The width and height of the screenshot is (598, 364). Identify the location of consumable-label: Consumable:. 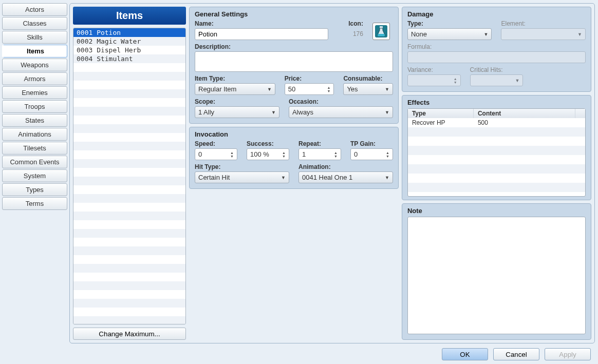
(368, 79).